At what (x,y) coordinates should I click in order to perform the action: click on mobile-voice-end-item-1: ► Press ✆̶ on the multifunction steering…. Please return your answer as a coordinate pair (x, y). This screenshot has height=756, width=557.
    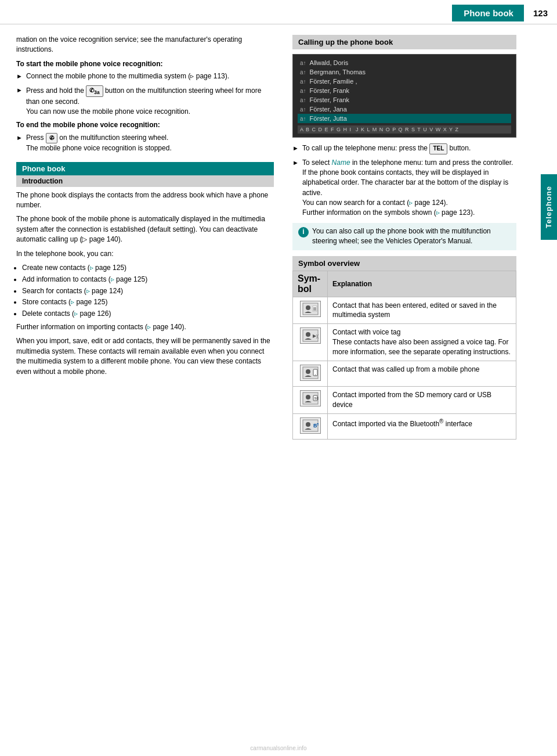
    Looking at the image, I should click on (145, 143).